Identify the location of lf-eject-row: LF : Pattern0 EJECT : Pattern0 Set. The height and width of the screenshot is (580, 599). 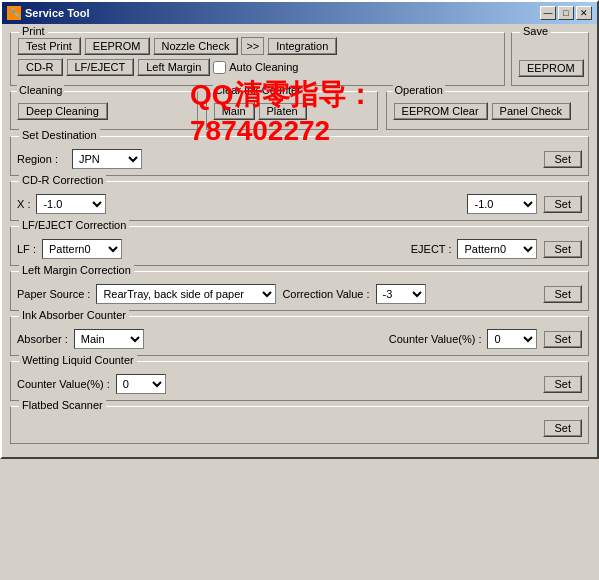
(300, 249).